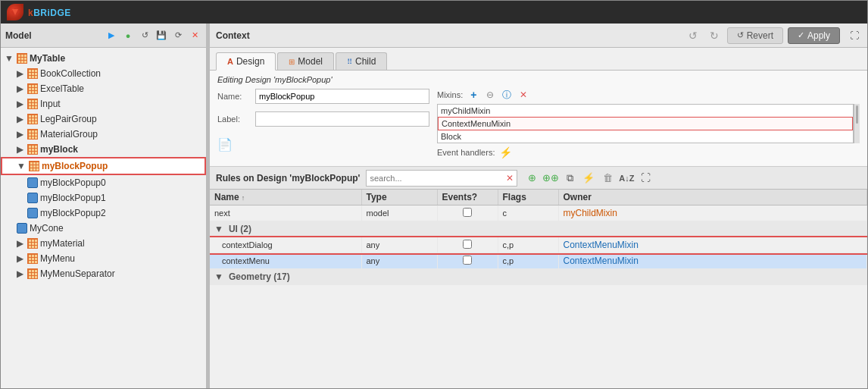 This screenshot has height=389, width=868. Describe the element at coordinates (434, 12) in the screenshot. I see `title-bar: kBRiDGE` at that location.